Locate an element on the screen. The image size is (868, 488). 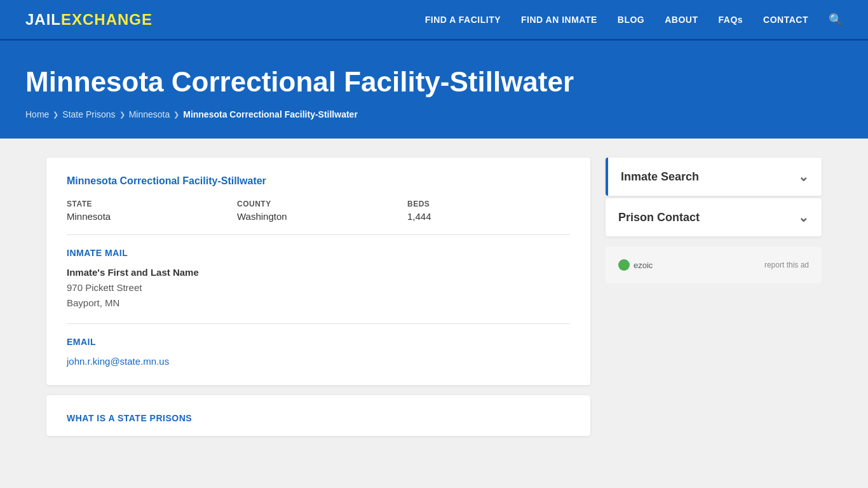
state-value: Minnesota is located at coordinates (148, 216).